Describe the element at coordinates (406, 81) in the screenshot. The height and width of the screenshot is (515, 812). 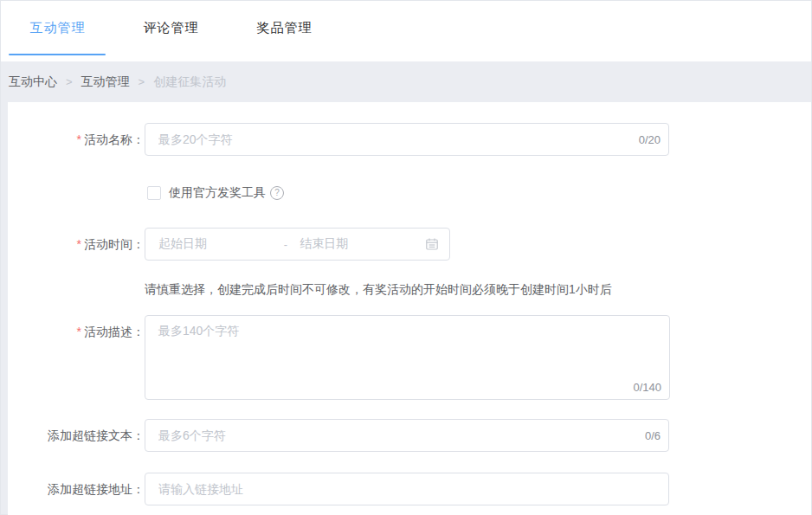
I see `breadcrumb: 互动中心 > 互动管理 > 创建征集活动` at that location.